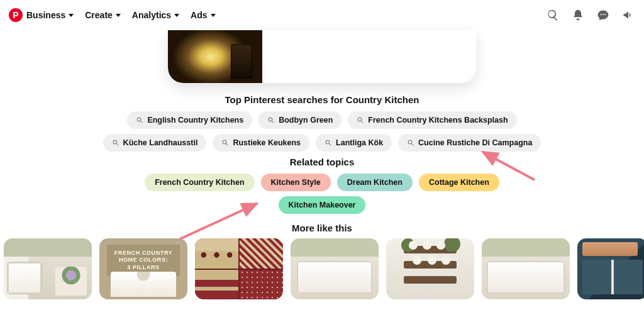 The image size is (644, 322). What do you see at coordinates (628, 15) in the screenshot?
I see `megaphone-icon` at bounding box center [628, 15].